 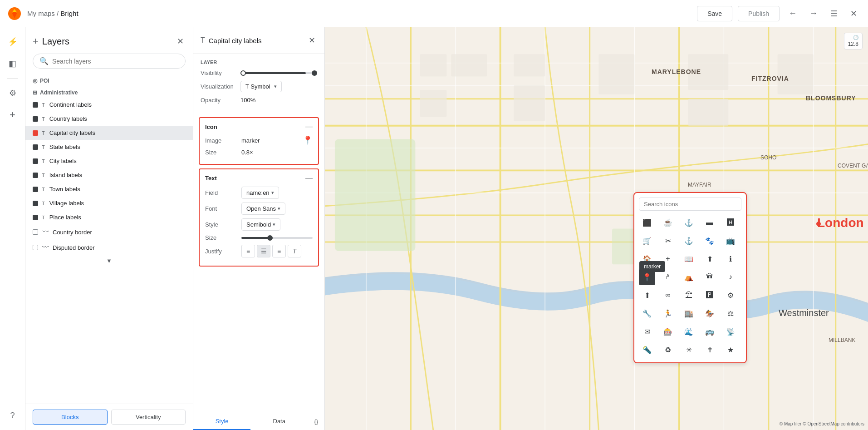 I want to click on layer-item-continent-labels: T Continent labels, so click(x=109, y=104).